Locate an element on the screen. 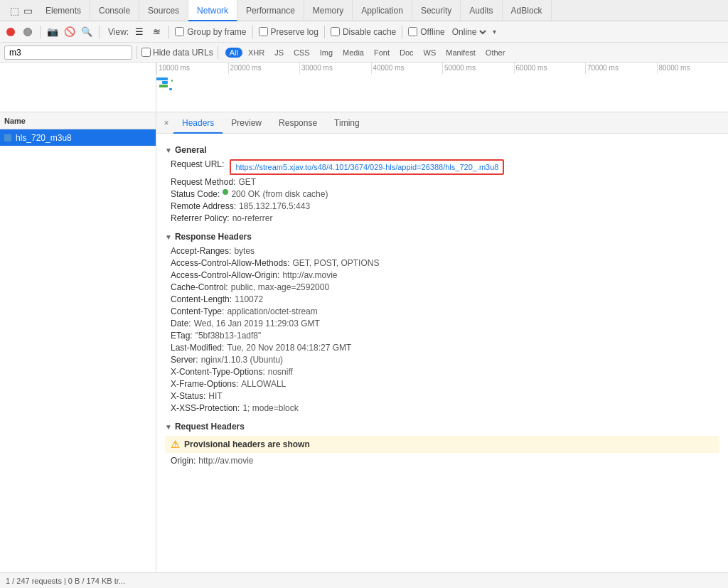  tab-network: Network is located at coordinates (213, 11).